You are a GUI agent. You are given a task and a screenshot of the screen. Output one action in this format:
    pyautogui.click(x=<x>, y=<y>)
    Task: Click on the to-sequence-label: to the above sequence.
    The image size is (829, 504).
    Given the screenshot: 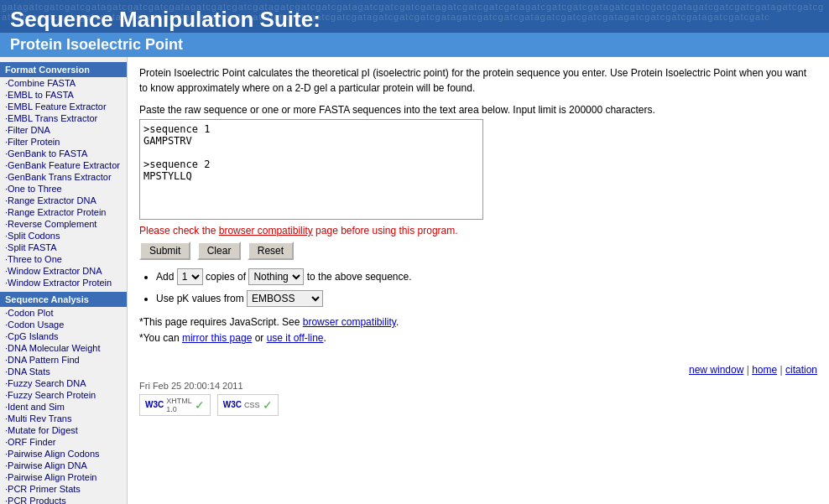 What is the action you would take?
    pyautogui.click(x=359, y=277)
    